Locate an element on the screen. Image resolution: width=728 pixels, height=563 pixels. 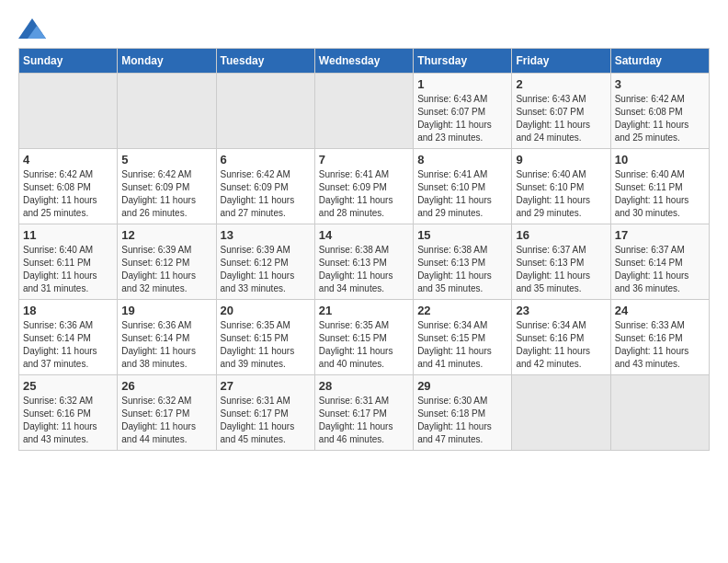
day-number: 26 is located at coordinates (166, 386).